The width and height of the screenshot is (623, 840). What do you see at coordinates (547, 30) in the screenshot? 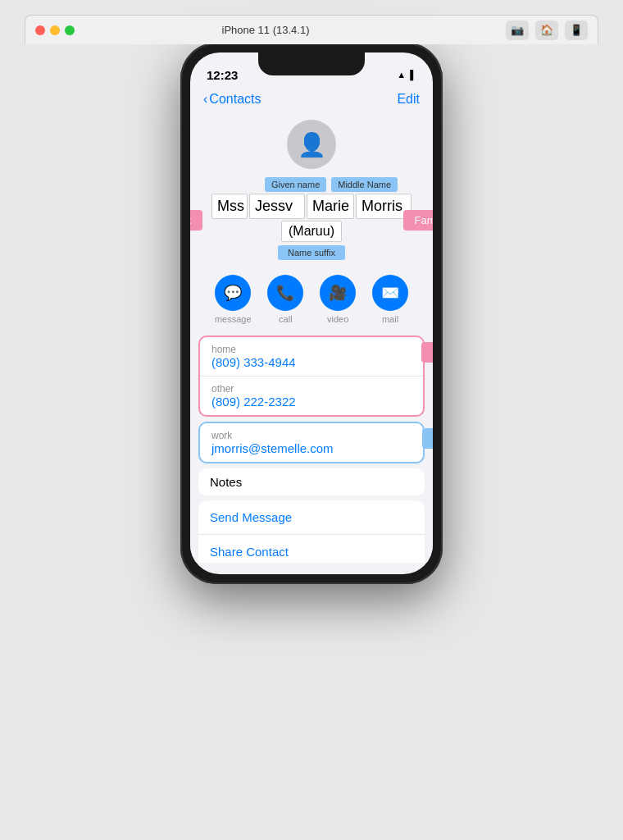
I see `home-icon: 🏠` at bounding box center [547, 30].